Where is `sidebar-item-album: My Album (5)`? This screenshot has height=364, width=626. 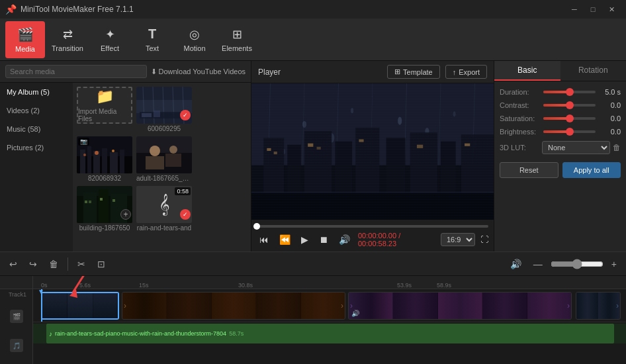
sidebar-item-album: My Album (5) is located at coordinates (36, 92).